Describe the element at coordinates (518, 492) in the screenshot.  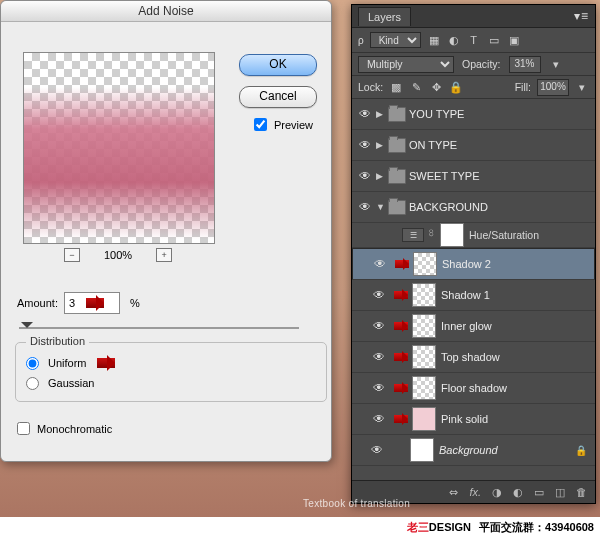
I see `adjustment-icon: ◐` at that location.